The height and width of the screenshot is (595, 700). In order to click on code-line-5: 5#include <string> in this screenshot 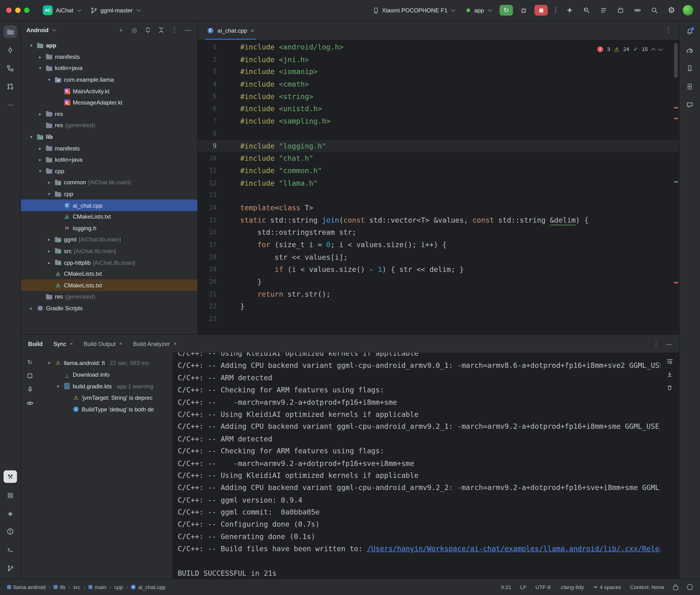, I will do `click(439, 96)`.